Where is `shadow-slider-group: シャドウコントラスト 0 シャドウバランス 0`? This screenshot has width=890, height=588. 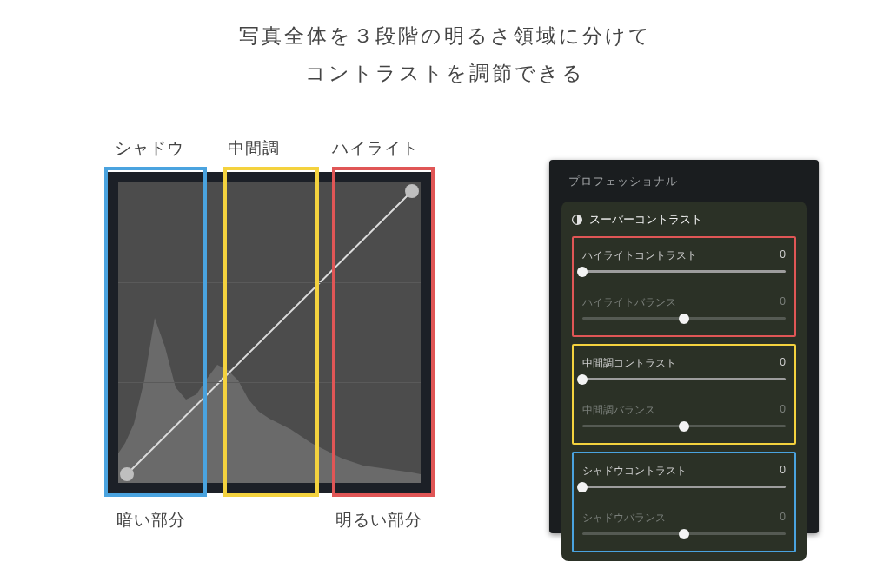 shadow-slider-group: シャドウコントラスト 0 シャドウバランス 0 is located at coordinates (684, 502).